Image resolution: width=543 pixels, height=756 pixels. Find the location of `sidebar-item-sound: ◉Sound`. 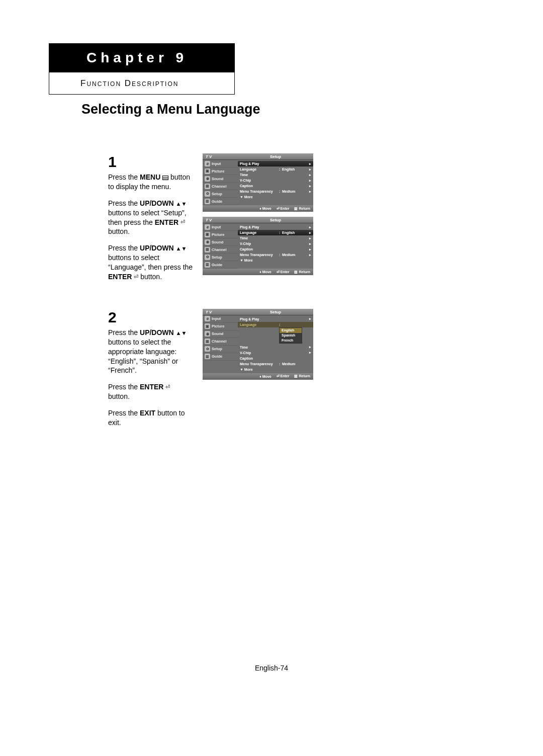

sidebar-item-sound: ◉Sound is located at coordinates (220, 334).